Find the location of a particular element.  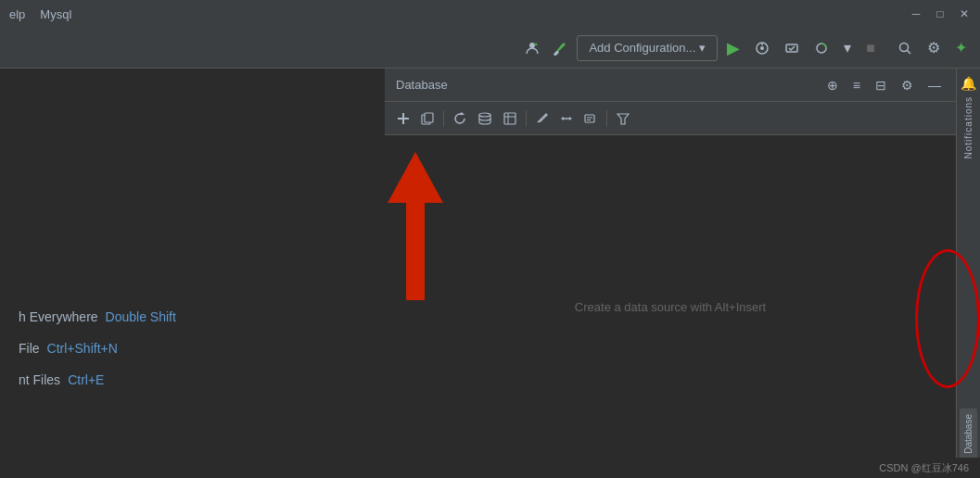

database-filter-button: ⊟ is located at coordinates (881, 85).